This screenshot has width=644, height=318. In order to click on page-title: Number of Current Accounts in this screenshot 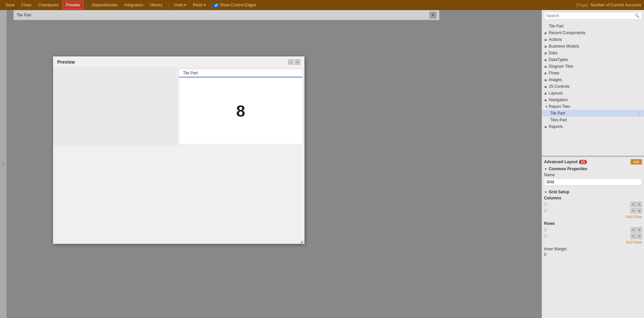, I will do `click(616, 5)`.